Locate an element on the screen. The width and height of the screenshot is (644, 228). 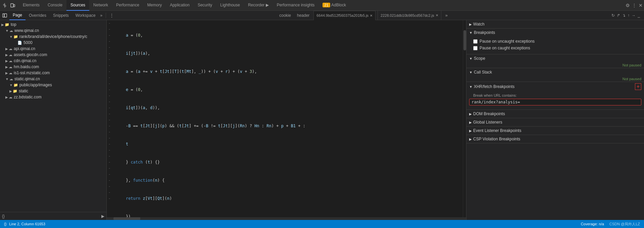
cursor-position-icon: {} is located at coordinates (3, 216).